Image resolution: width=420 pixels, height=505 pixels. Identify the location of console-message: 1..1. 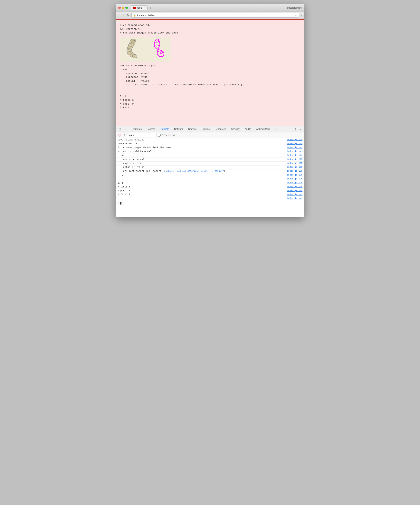
(202, 183).